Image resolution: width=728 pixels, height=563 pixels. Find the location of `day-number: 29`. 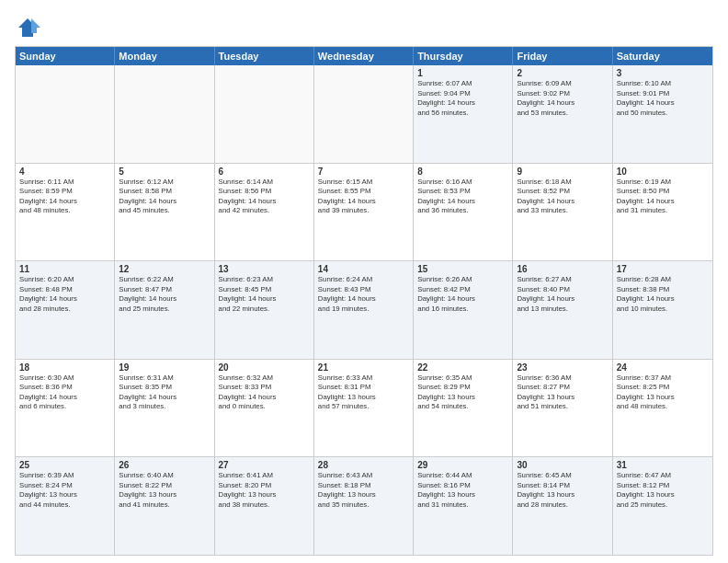

day-number: 29 is located at coordinates (463, 465).